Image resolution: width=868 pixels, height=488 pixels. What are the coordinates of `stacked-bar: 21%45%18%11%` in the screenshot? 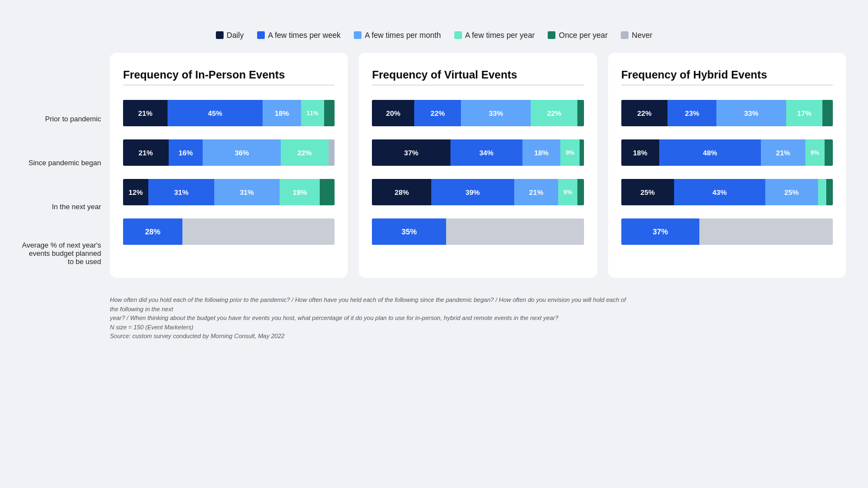 It's located at (229, 113).